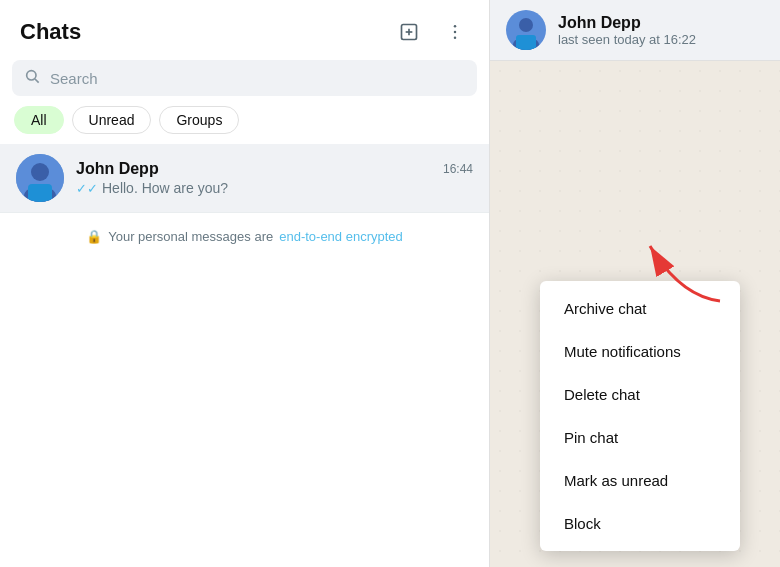 The image size is (780, 567). I want to click on context-menu-block: Block, so click(640, 524).